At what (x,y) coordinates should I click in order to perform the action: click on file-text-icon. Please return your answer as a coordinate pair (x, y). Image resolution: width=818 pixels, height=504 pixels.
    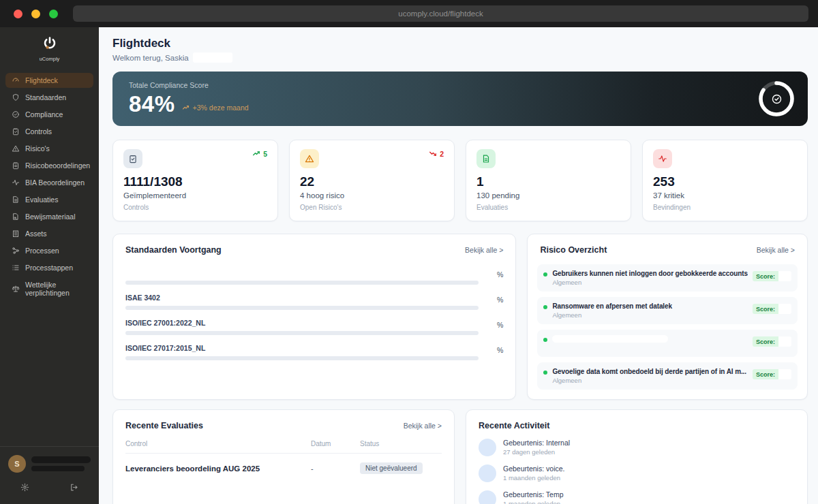
    Looking at the image, I should click on (16, 200).